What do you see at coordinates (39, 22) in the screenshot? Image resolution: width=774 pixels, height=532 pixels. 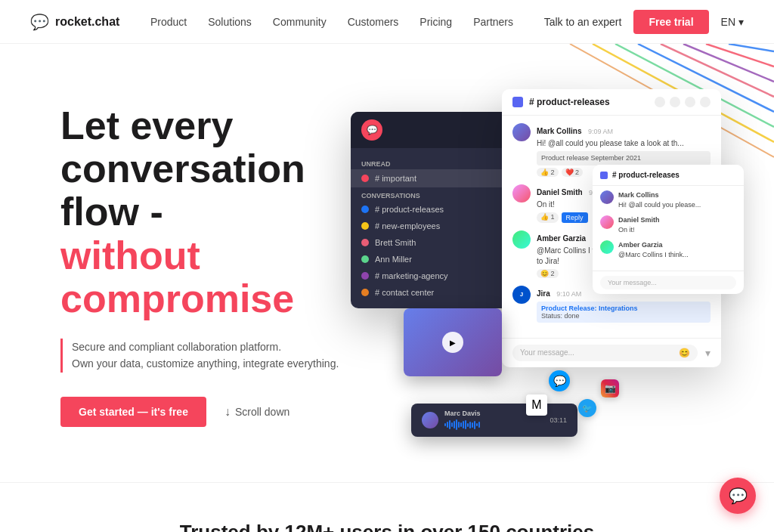 I see `logo-icon: 💬` at bounding box center [39, 22].